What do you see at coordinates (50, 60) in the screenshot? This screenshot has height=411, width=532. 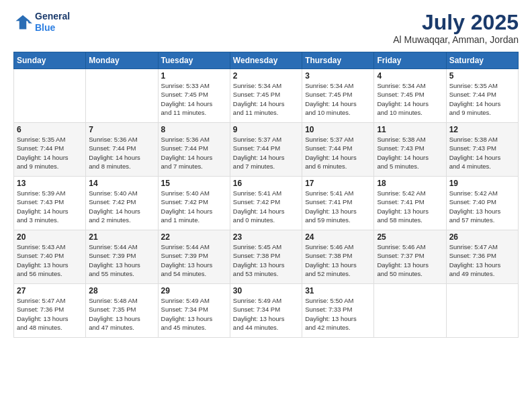 I see `day-header-sunday: Sunday` at bounding box center [50, 60].